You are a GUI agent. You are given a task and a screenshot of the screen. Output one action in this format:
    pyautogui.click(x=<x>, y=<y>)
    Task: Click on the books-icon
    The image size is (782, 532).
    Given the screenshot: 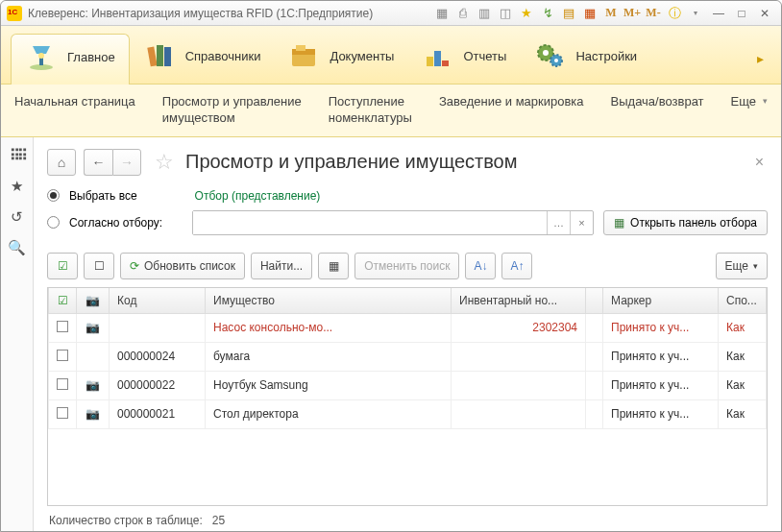 What is the action you would take?
    pyautogui.click(x=159, y=56)
    